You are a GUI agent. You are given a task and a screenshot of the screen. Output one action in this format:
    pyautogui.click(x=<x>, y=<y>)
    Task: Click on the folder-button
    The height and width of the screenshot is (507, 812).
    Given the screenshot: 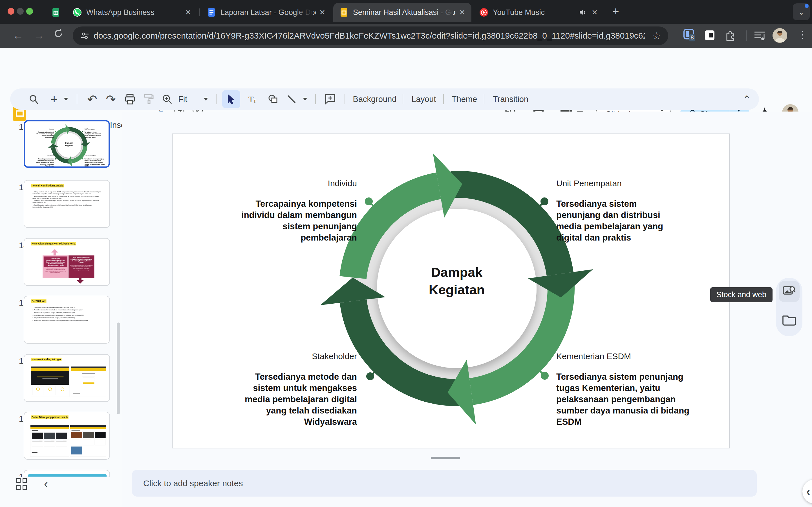 What is the action you would take?
    pyautogui.click(x=789, y=320)
    